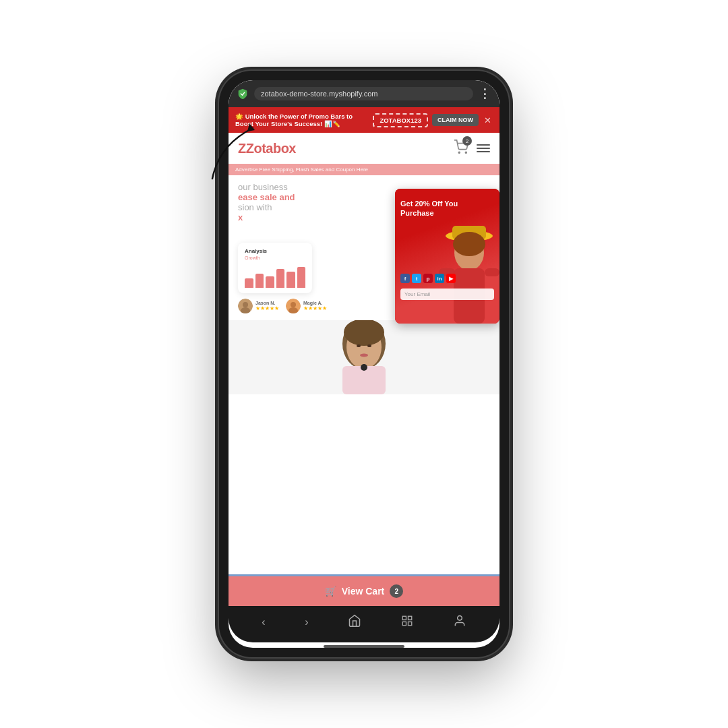 The width and height of the screenshot is (728, 728). What do you see at coordinates (330, 591) in the screenshot?
I see `cart-bar-icon: 🛒` at bounding box center [330, 591].